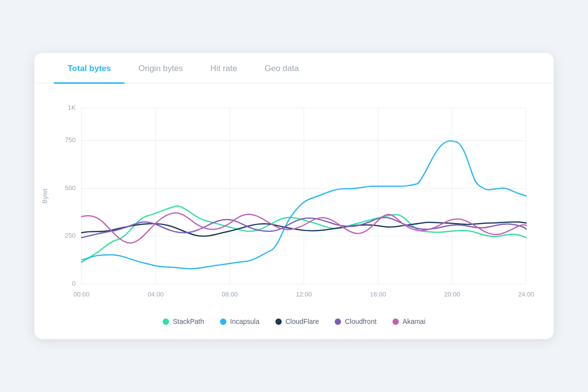 The height and width of the screenshot is (392, 588). Describe the element at coordinates (81, 294) in the screenshot. I see `svg-text: 00:00` at that location.